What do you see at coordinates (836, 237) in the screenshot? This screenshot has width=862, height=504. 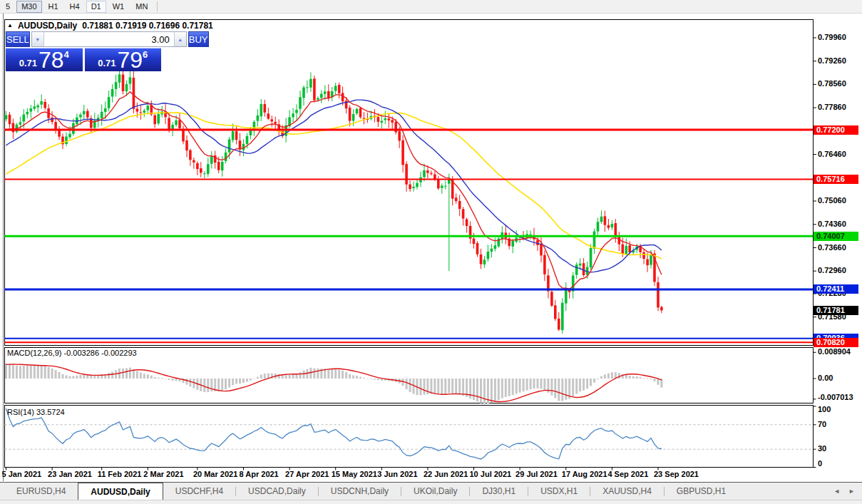 I see `hline-price-label: 0.74007` at bounding box center [836, 237].